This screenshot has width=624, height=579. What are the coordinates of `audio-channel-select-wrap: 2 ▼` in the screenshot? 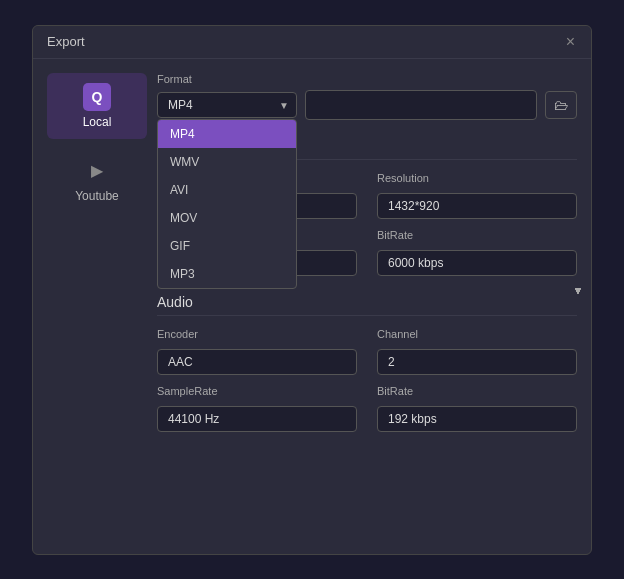 It's located at (477, 362).